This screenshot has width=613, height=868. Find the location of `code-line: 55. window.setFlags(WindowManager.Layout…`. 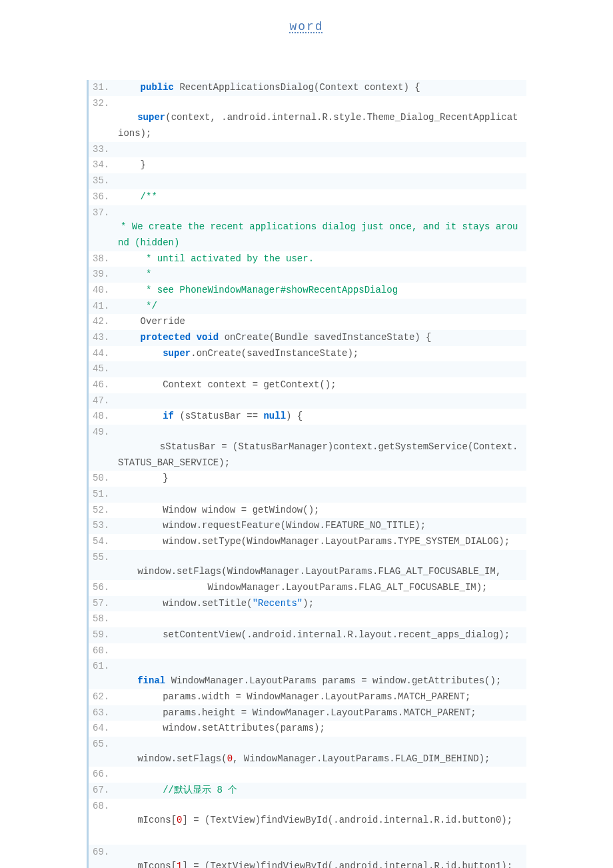

code-line: 55. window.setFlags(WindowManager.Layout… is located at coordinates (308, 565).